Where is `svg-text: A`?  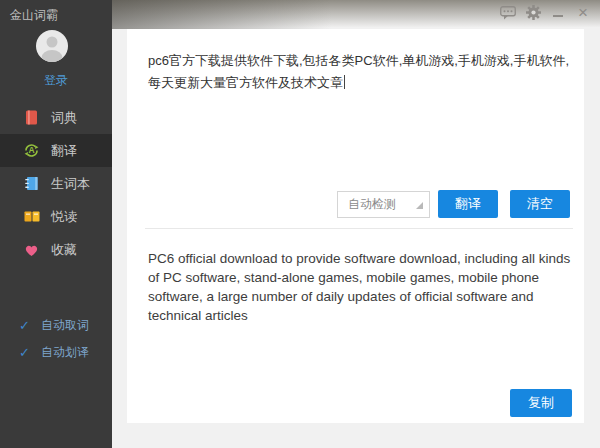 svg-text: A is located at coordinates (31, 150).